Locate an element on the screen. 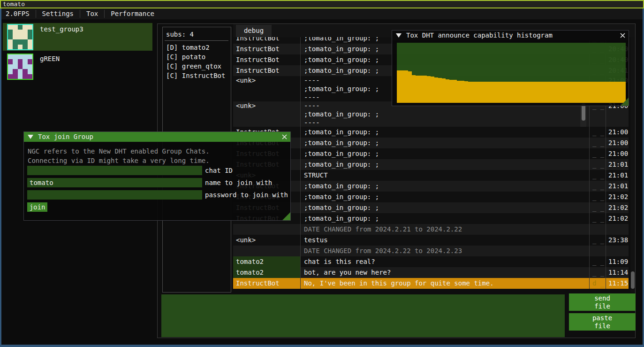 The width and height of the screenshot is (644, 347). histogram-window-resize-grip is located at coordinates (625, 101).